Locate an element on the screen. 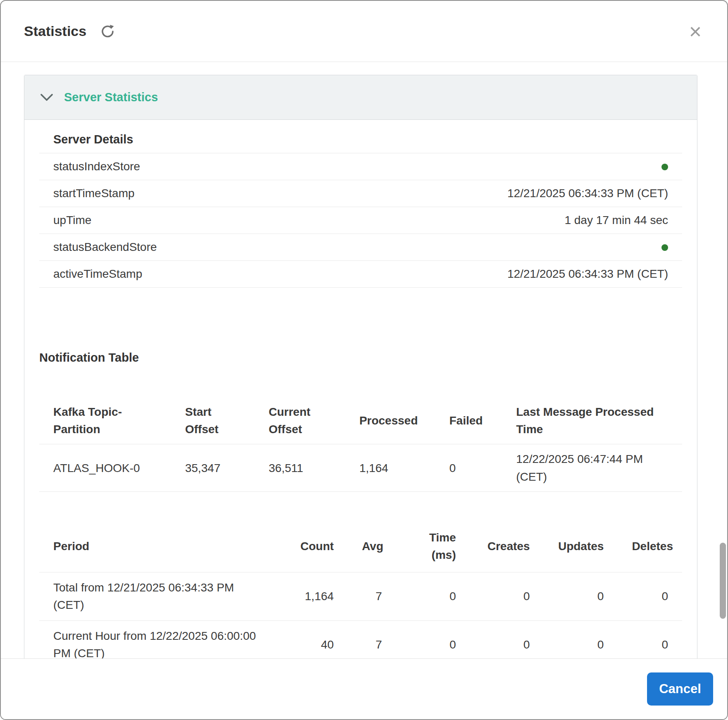  column-header: Processed is located at coordinates (390, 421).